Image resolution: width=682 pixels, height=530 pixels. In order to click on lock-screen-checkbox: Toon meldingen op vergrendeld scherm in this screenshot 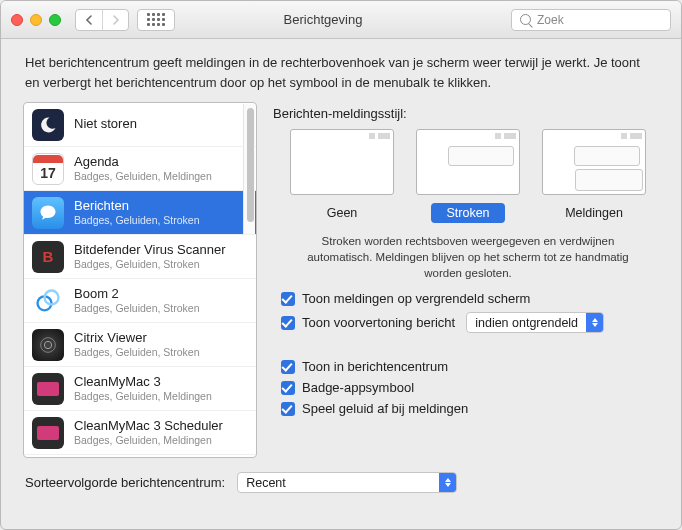, I will do `click(472, 298)`.